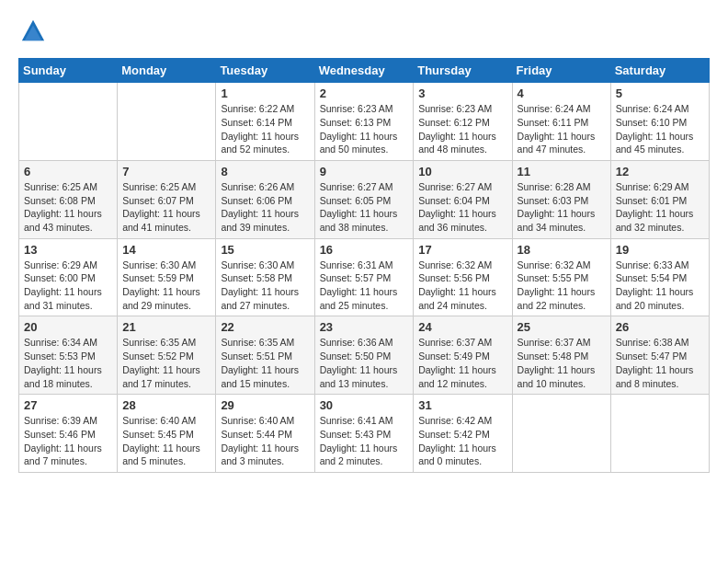  What do you see at coordinates (364, 442) in the screenshot?
I see `day-info: Sunrise: 6:41 AM Sunset: 5:43 PM Dayligh…` at bounding box center [364, 442].